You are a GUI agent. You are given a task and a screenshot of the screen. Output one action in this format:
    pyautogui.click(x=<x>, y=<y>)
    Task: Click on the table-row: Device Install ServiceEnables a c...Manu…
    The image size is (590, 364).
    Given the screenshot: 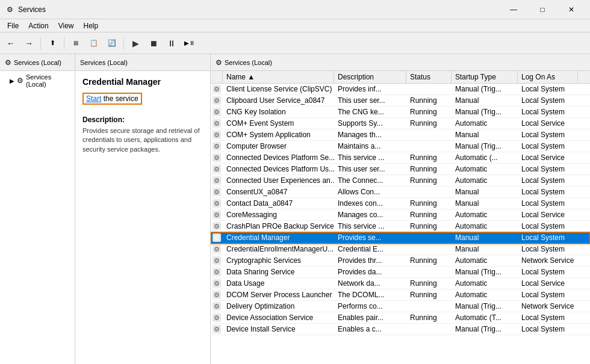 What is the action you would take?
    pyautogui.click(x=400, y=330)
    